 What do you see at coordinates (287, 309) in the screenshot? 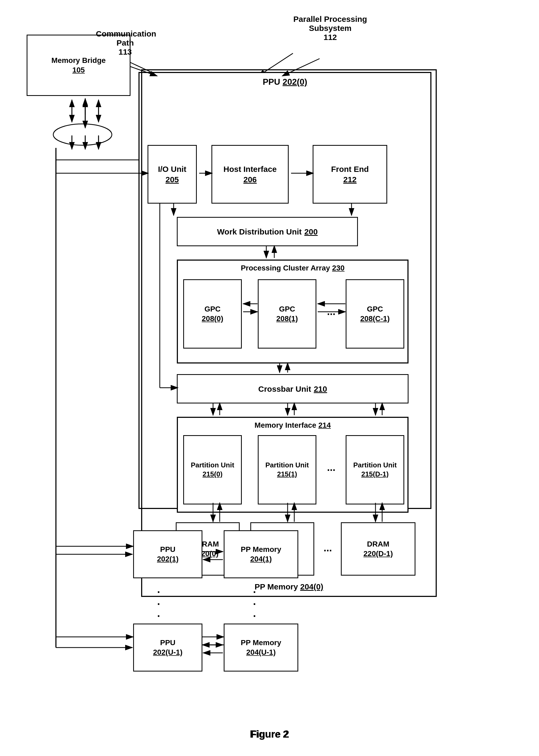
I see `gpc1-label: GPC` at bounding box center [287, 309].